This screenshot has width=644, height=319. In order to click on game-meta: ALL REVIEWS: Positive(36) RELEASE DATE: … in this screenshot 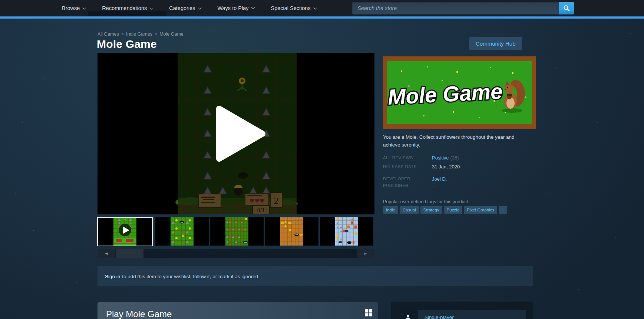, I will do `click(458, 174)`.